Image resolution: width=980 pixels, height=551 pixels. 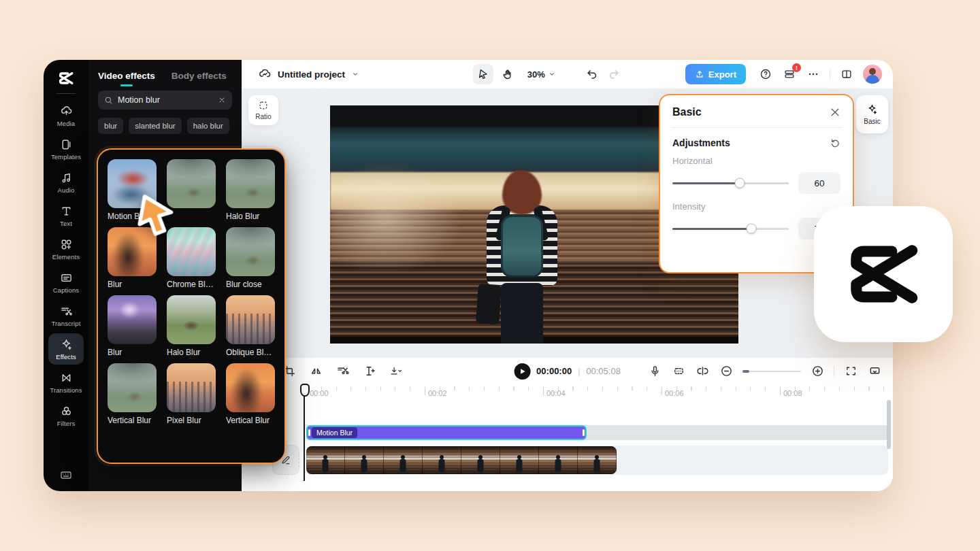 I want to click on close-icon, so click(x=835, y=112).